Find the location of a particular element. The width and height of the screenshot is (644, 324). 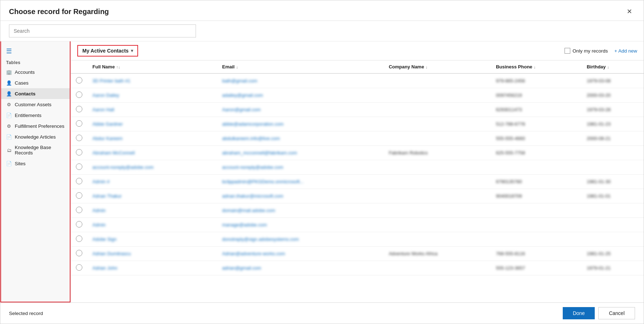

row-birthday-2: 1979-03-28 is located at coordinates (613, 110).